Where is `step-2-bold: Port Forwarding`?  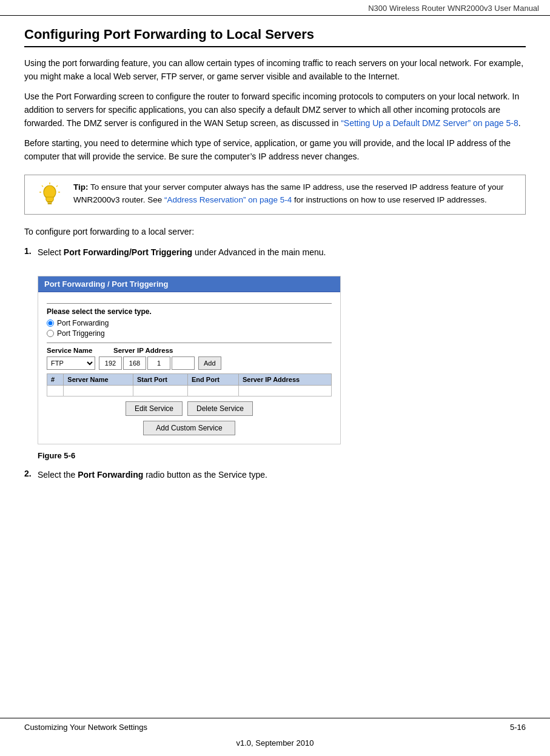
step-2-bold: Port Forwarding is located at coordinates (110, 475).